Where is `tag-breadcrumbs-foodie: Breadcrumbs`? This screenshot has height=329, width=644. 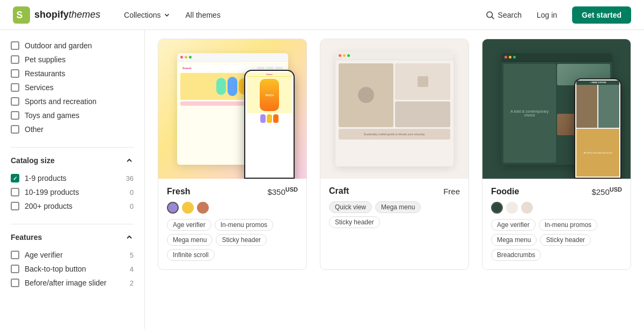
tag-breadcrumbs-foodie: Breadcrumbs is located at coordinates (516, 255).